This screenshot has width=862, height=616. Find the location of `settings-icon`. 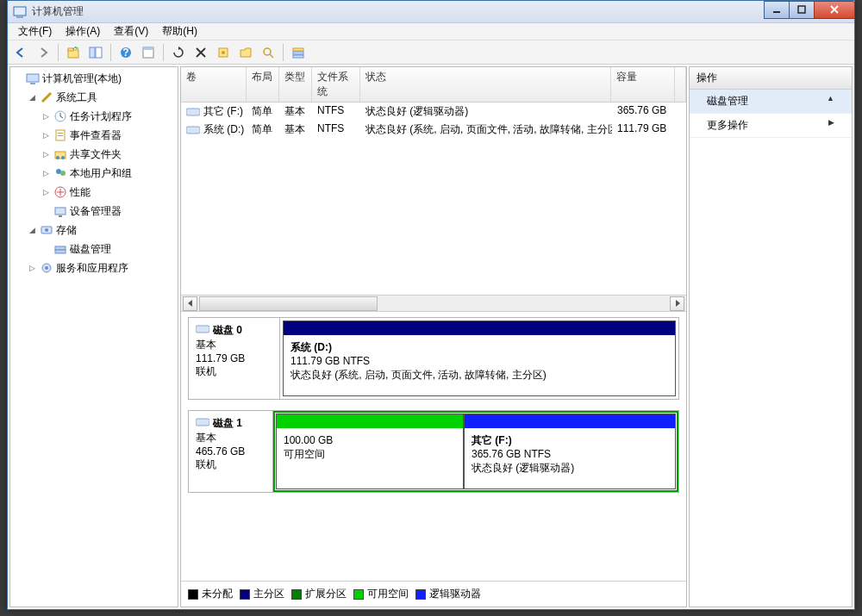

settings-icon is located at coordinates (223, 53).